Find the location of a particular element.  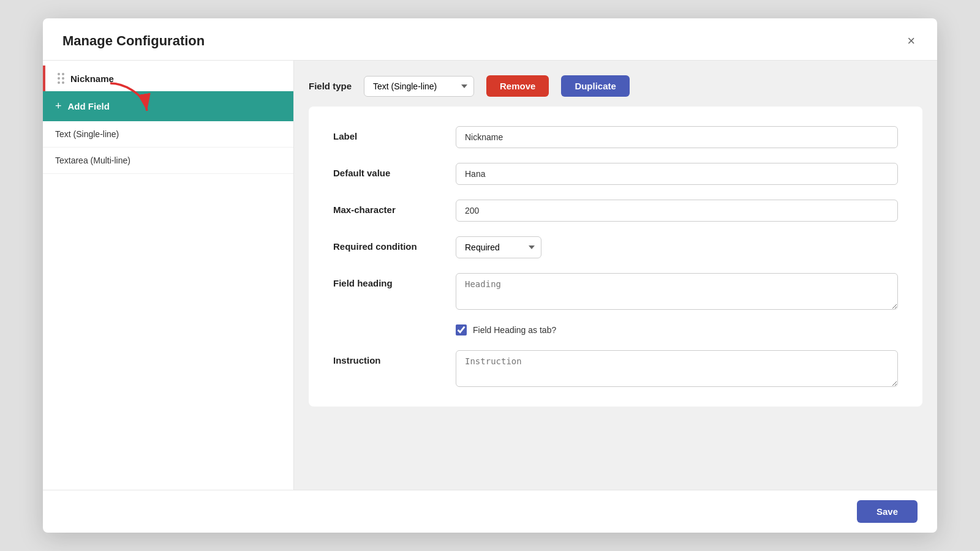

add-field-label: Add Field is located at coordinates (89, 107).